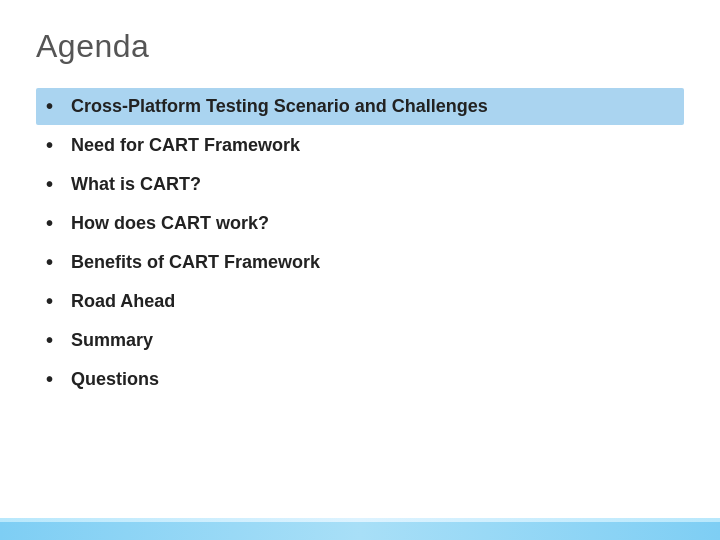  What do you see at coordinates (115, 380) in the screenshot?
I see `agenda-item-text-8: Questions` at bounding box center [115, 380].